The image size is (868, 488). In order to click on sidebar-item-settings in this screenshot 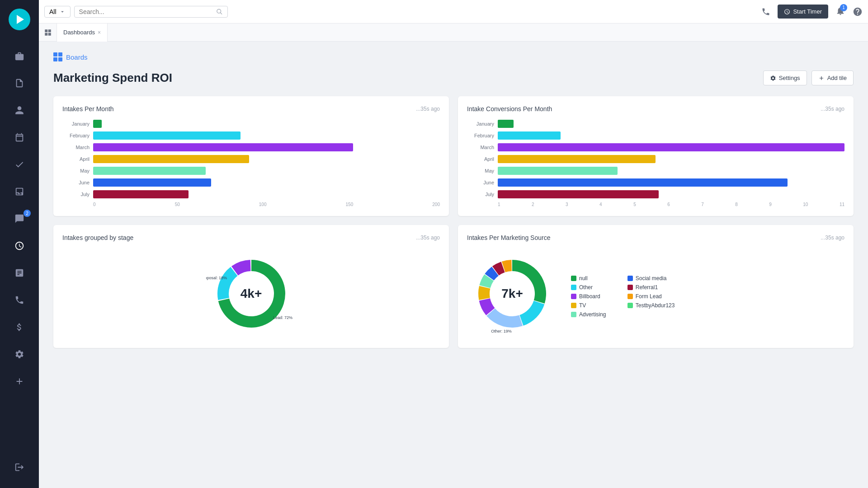, I will do `click(19, 354)`.